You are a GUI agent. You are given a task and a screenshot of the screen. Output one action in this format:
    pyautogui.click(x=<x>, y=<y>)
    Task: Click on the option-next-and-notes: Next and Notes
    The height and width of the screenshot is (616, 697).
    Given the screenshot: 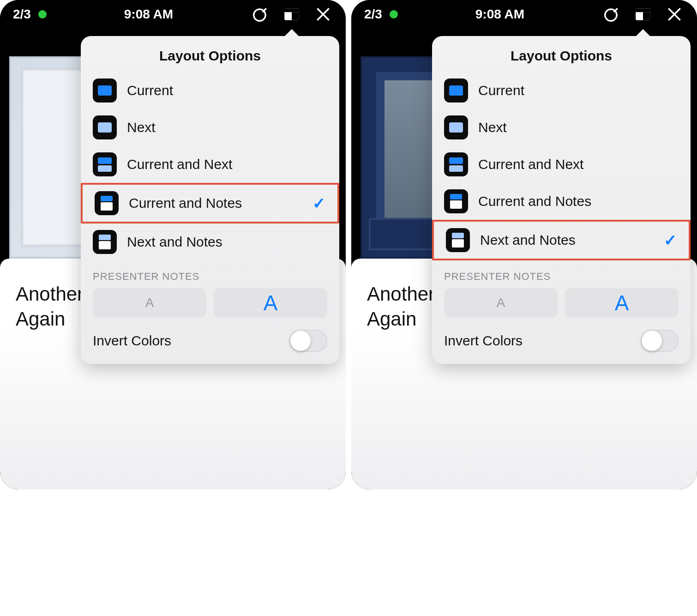 What is the action you would take?
    pyautogui.click(x=210, y=242)
    